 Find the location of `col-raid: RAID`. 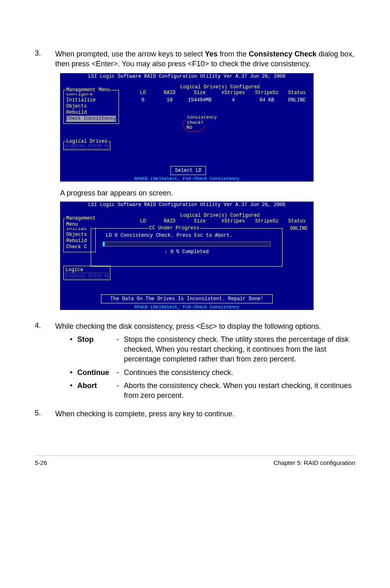

col-raid: RAID is located at coordinates (169, 93).